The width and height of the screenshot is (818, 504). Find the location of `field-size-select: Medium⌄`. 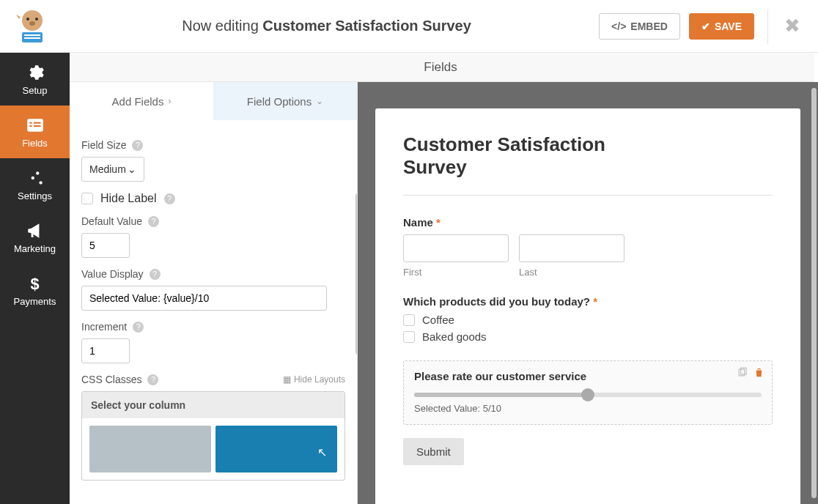

field-size-select: Medium⌄ is located at coordinates (113, 169).